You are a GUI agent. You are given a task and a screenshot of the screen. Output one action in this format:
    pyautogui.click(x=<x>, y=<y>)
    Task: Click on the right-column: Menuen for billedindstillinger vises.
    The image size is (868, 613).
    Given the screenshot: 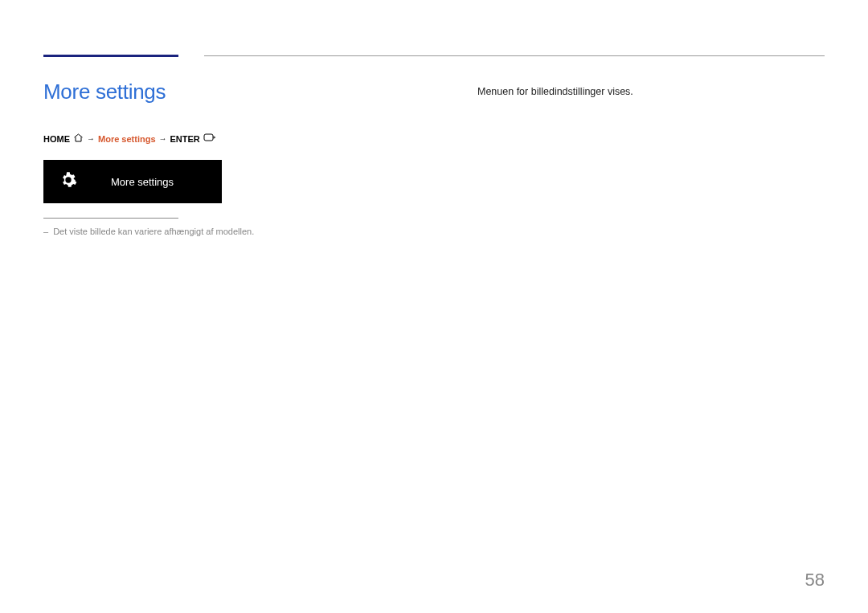 What is the action you would take?
    pyautogui.click(x=651, y=157)
    